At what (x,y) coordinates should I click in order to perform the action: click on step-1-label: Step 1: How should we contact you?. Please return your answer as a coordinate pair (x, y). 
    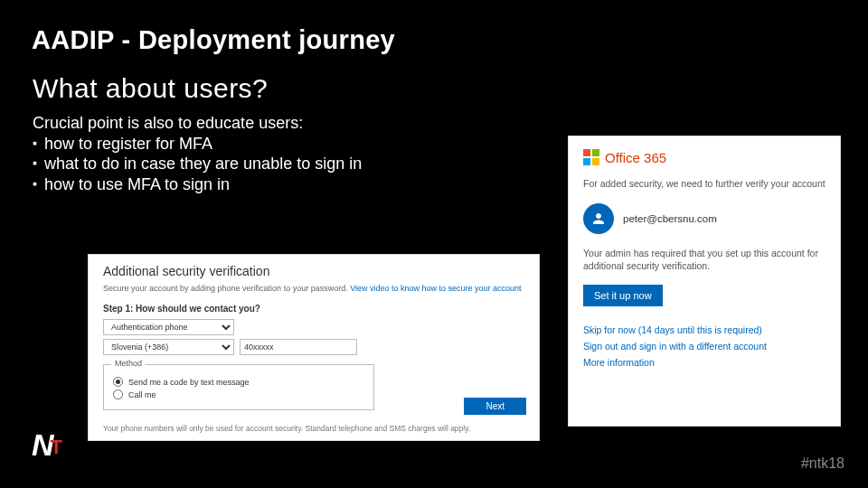
    Looking at the image, I should click on (314, 309).